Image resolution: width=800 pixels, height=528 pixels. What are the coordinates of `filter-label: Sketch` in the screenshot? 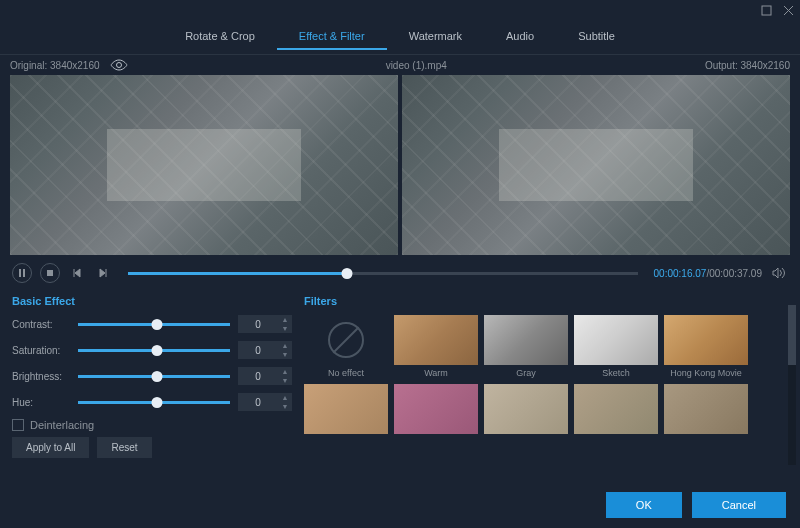 It's located at (616, 373).